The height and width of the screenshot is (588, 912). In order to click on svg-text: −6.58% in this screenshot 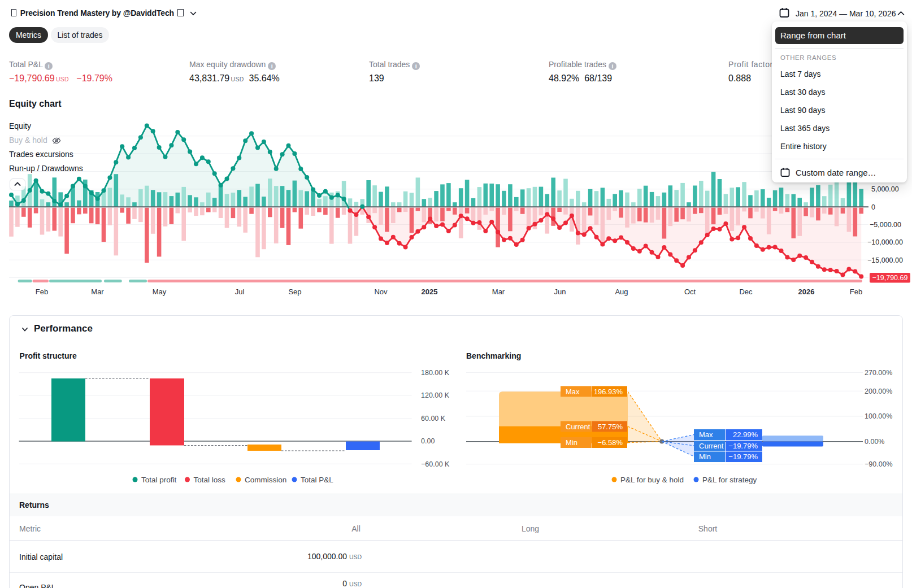, I will do `click(610, 443)`.